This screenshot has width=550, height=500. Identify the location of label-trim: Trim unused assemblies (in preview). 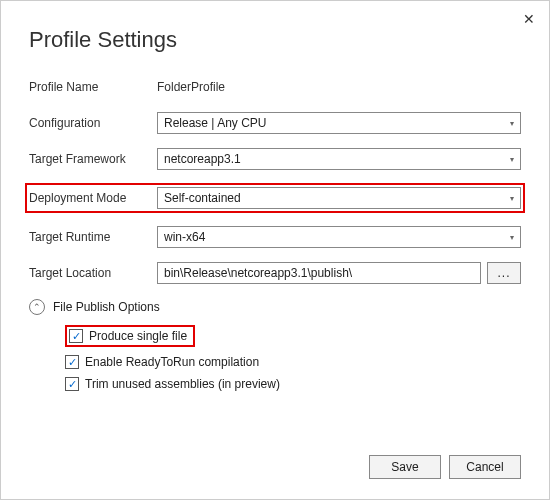
(182, 384).